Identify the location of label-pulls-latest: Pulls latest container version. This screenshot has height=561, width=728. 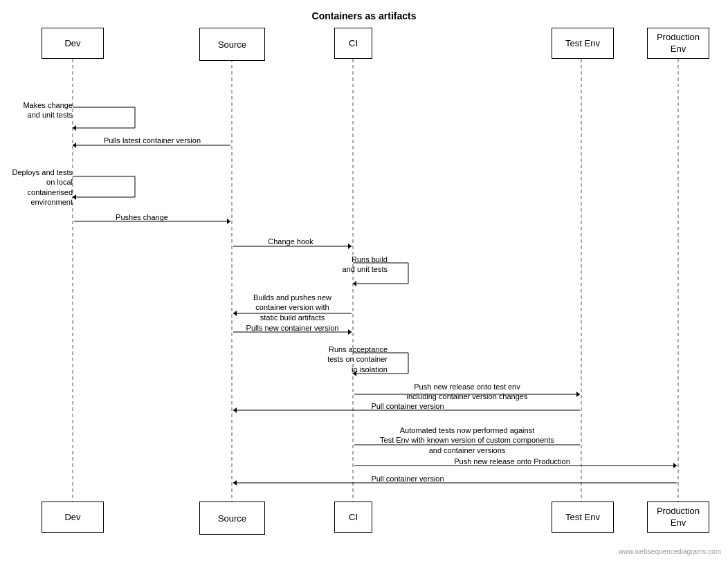
(152, 140).